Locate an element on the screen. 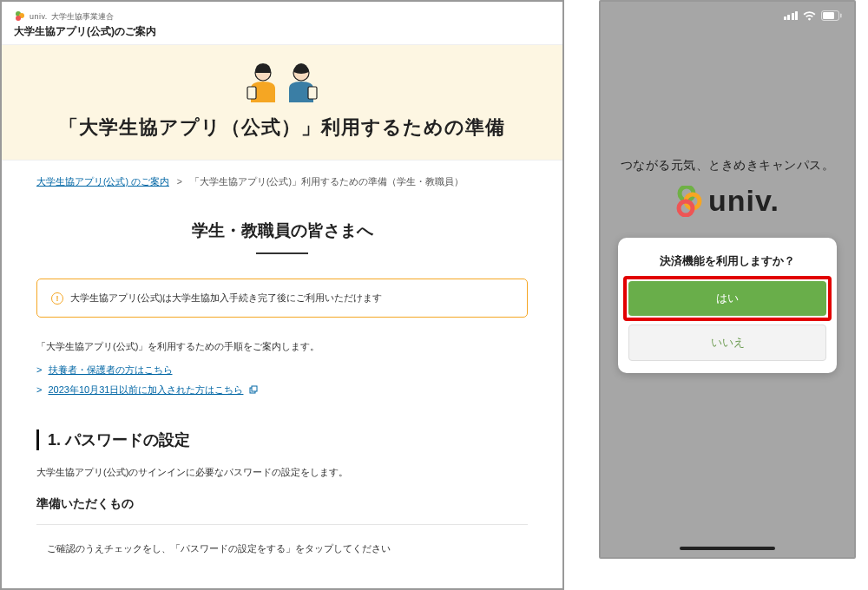  prep-subheading: 準備いただくもの is located at coordinates (282, 504).